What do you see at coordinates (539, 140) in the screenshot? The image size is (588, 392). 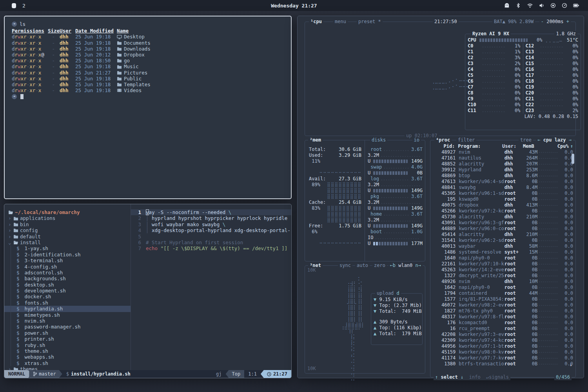 I see `sort-prev: ←` at bounding box center [539, 140].